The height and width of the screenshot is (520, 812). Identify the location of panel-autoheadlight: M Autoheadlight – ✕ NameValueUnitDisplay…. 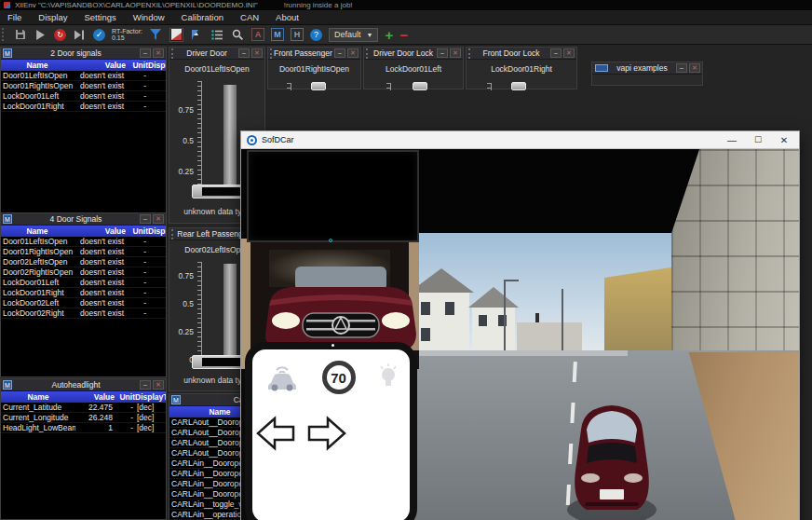
(84, 449).